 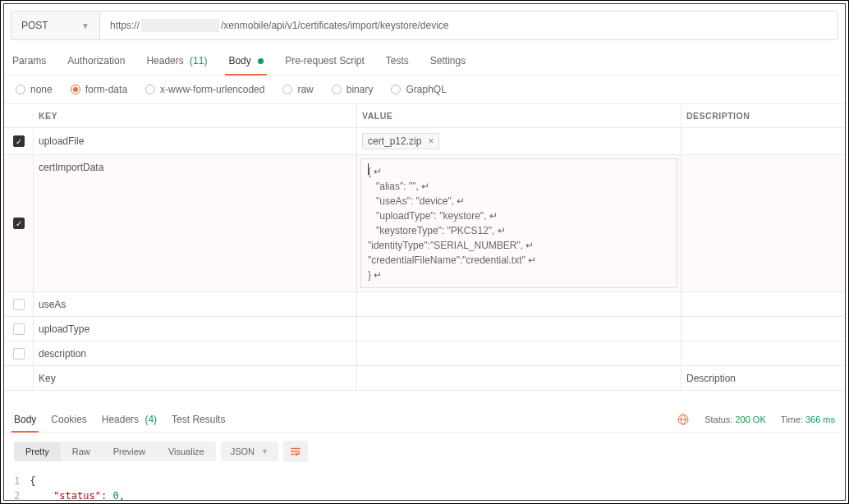 What do you see at coordinates (115, 451) in the screenshot?
I see `response-view-group: Pretty Raw Preview Visualize` at bounding box center [115, 451].